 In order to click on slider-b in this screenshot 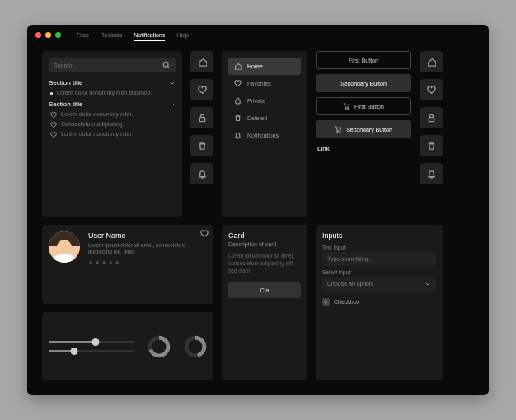, I will do `click(91, 351)`.